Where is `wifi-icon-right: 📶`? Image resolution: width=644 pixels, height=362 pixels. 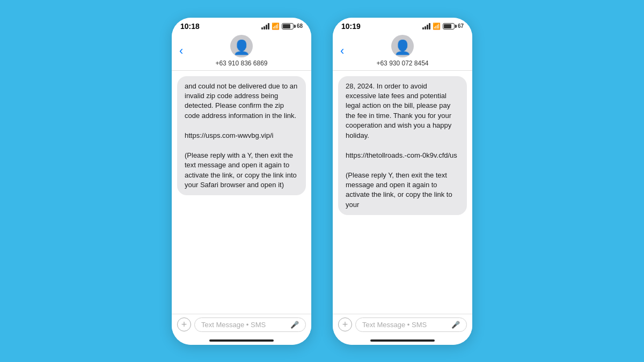 wifi-icon-right: 📶 is located at coordinates (437, 26).